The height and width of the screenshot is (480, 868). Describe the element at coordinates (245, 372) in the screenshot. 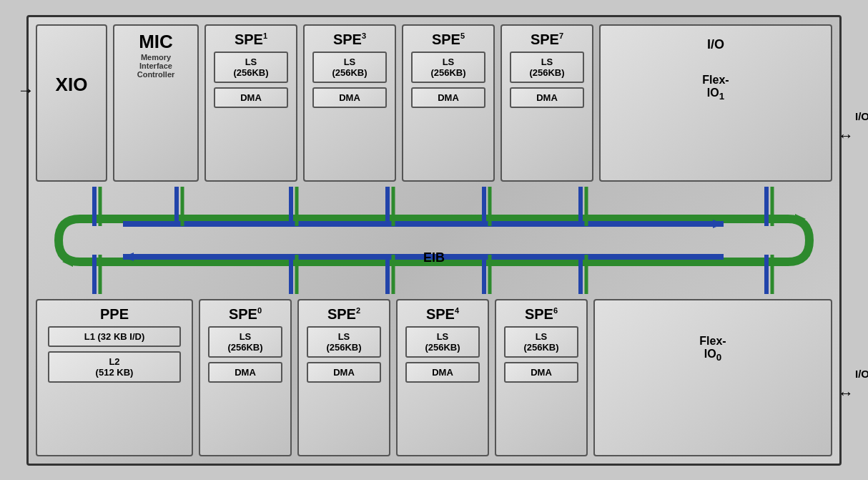

I see `spe0-dma: DMA` at that location.